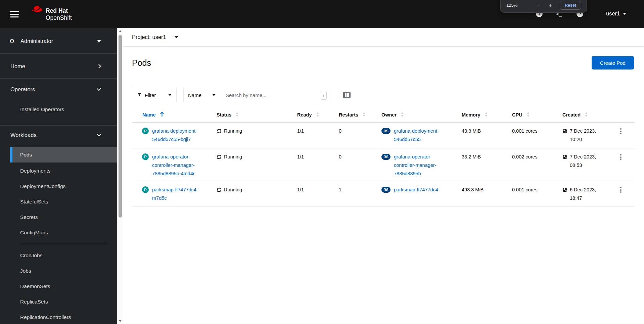 Image resolution: width=644 pixels, height=324 pixels. I want to click on owner-cell: RS grafana-deployment- 546dd57c55, so click(422, 135).